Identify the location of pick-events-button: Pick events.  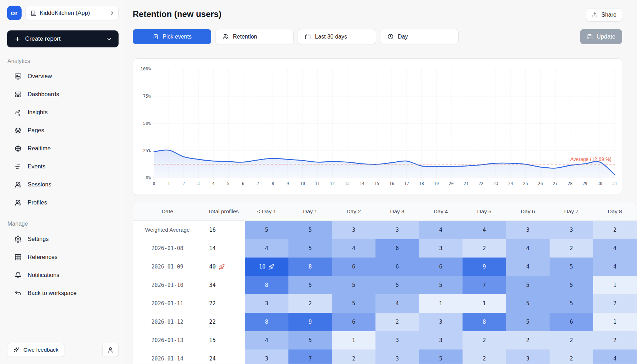
(172, 37).